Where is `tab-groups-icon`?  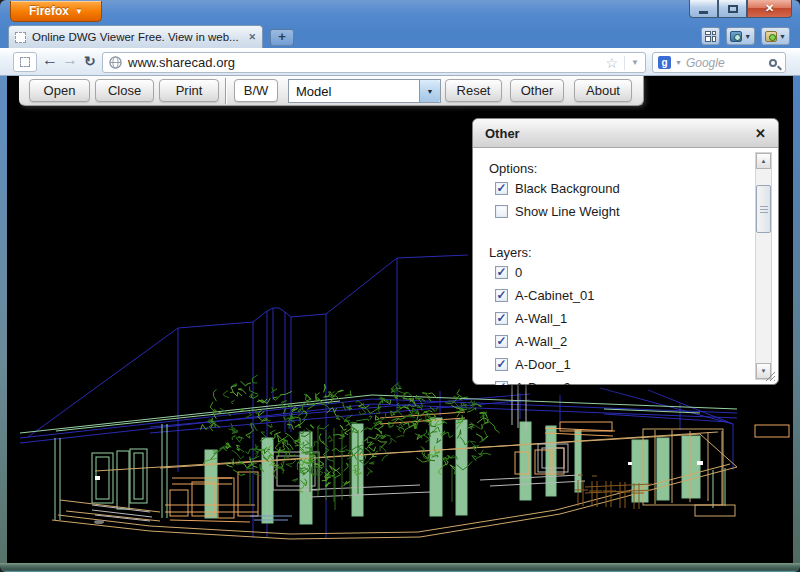 tab-groups-icon is located at coordinates (710, 36).